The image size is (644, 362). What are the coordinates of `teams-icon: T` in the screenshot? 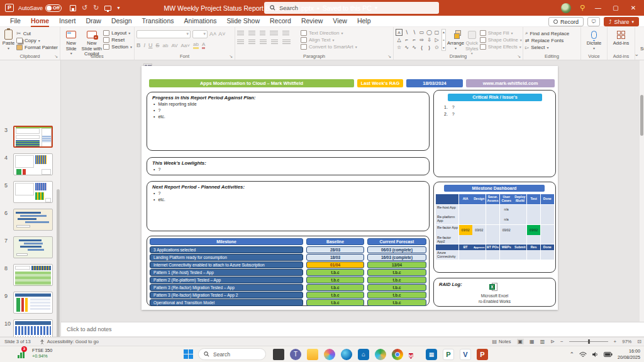 It's located at (296, 354).